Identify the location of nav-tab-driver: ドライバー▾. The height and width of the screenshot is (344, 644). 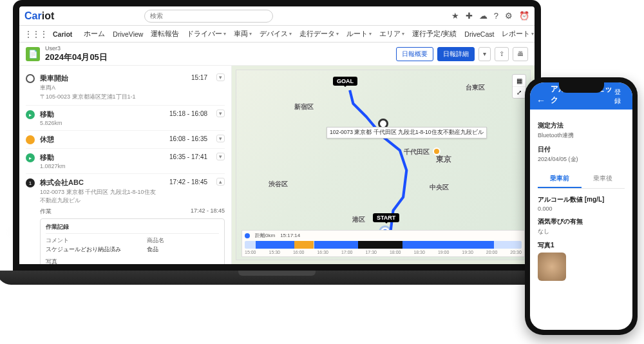
(206, 34).